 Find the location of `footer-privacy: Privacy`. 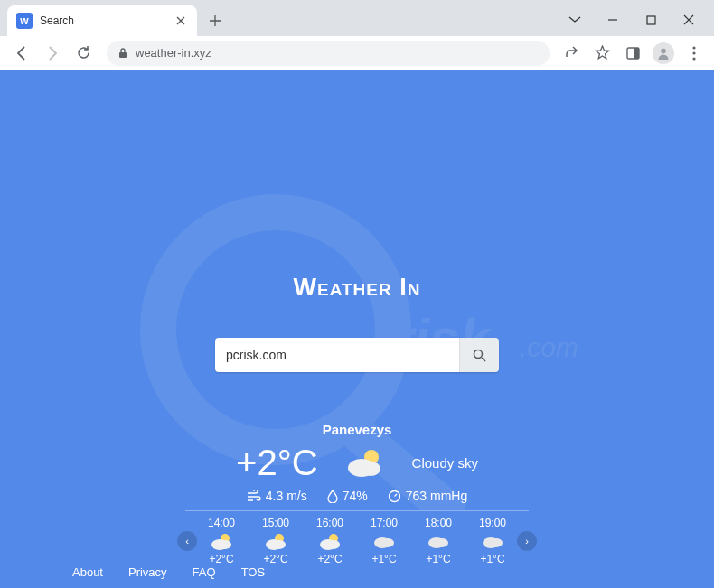

footer-privacy: Privacy is located at coordinates (148, 573).